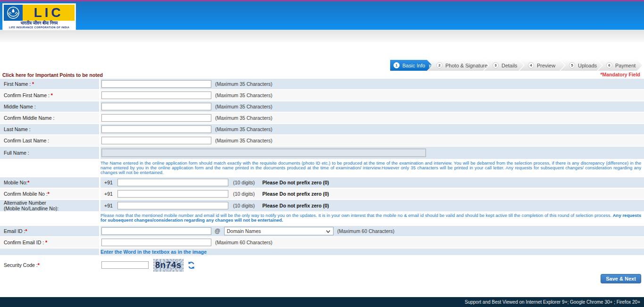 The width and height of the screenshot is (644, 307). I want to click on form-row-email-id: Email ID :* @ Domain Names (Maximum 60 C…, so click(322, 231).